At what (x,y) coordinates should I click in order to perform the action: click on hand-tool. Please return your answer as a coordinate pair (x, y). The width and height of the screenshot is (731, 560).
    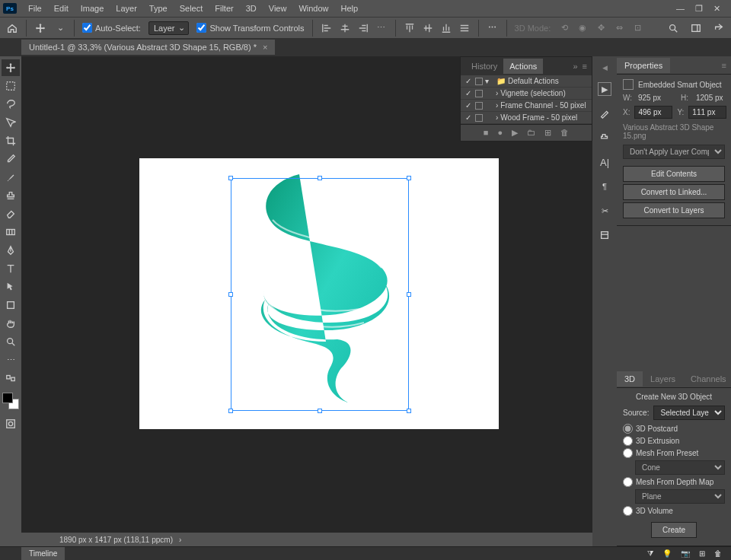
    Looking at the image, I should click on (11, 323).